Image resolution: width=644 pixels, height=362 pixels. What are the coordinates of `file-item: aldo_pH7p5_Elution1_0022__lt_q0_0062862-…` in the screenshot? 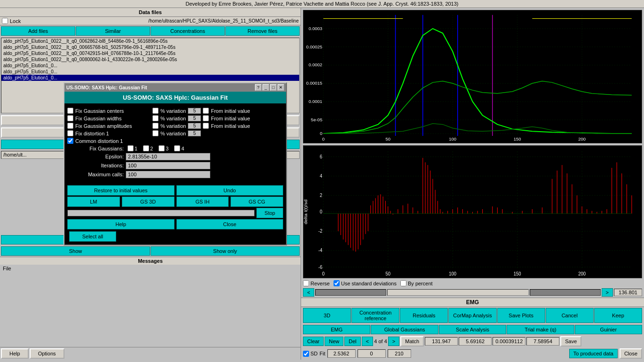 It's located at (151, 41).